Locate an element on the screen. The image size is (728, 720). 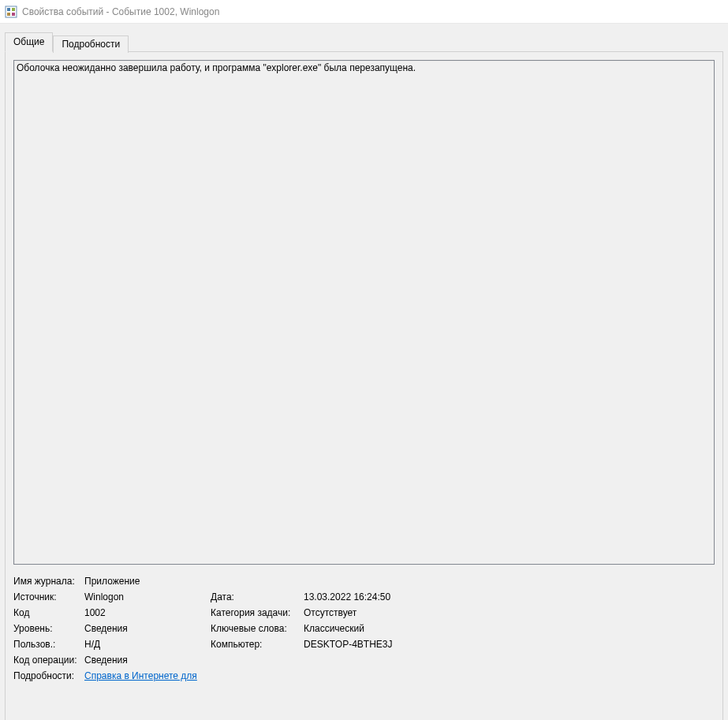
label-more-info: Подробности: is located at coordinates (49, 676).